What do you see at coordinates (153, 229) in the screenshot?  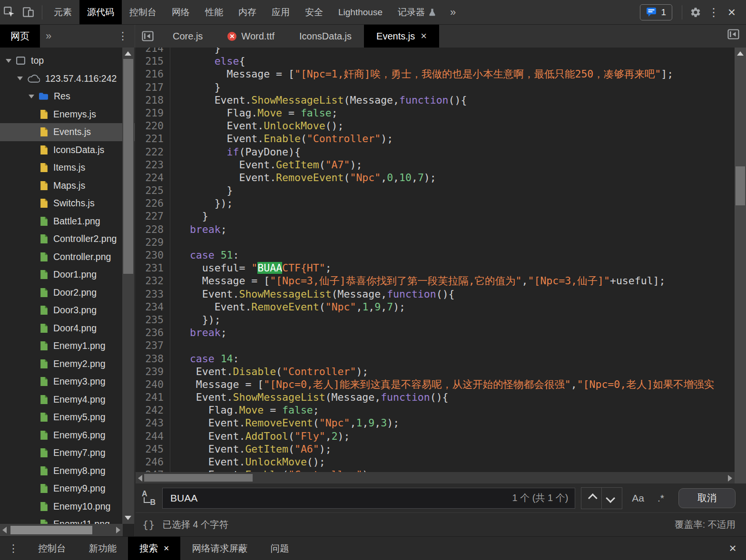 I see `line-number: 228` at bounding box center [153, 229].